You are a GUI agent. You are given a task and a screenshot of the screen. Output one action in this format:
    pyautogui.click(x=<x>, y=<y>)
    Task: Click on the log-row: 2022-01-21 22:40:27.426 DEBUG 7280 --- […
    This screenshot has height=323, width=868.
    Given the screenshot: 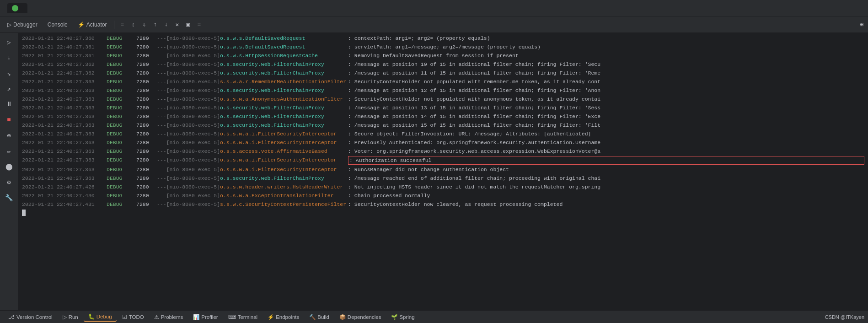 What is the action you would take?
    pyautogui.click(x=443, y=187)
    